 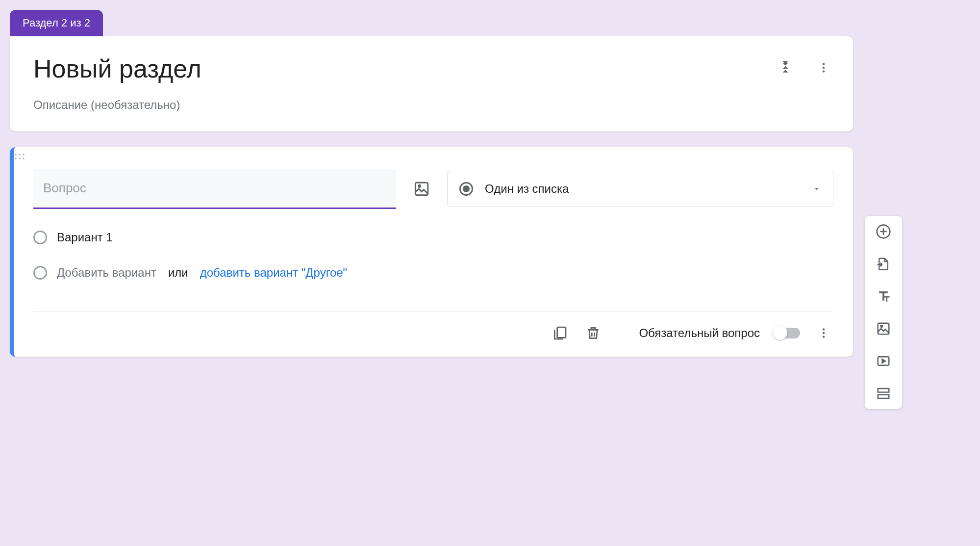 I want to click on duplicate-icon, so click(x=560, y=333).